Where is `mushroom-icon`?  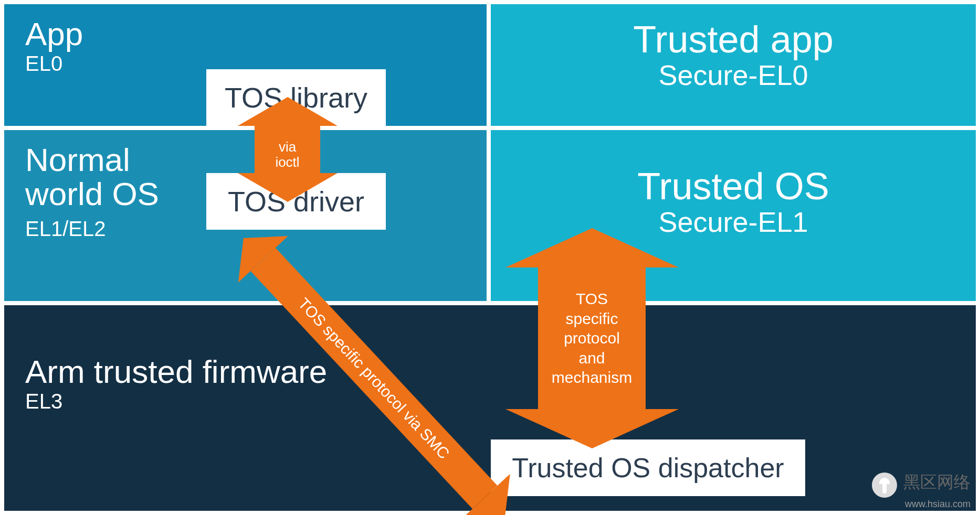 mushroom-icon is located at coordinates (884, 485).